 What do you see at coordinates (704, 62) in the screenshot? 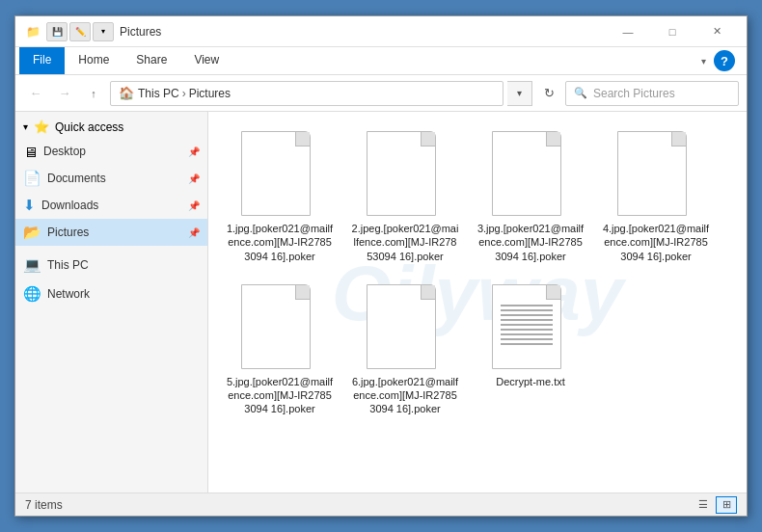
I see `ribbon-collapse-button: ▾` at bounding box center [704, 62].